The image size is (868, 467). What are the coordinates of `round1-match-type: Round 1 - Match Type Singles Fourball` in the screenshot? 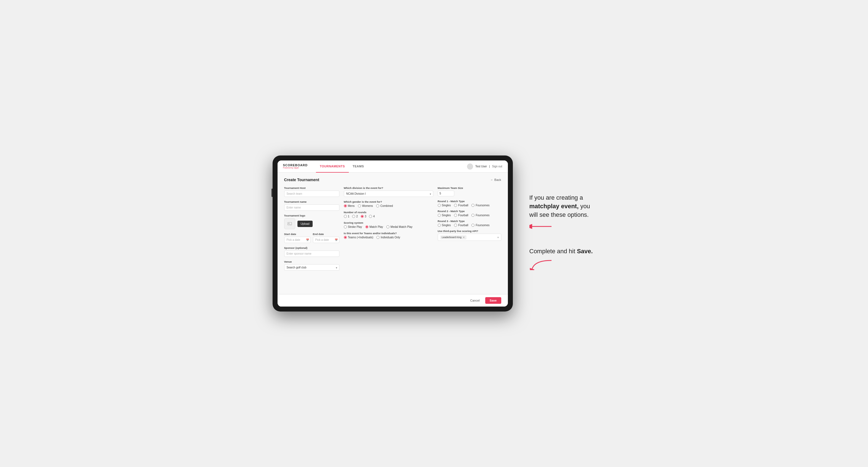 It's located at (470, 204).